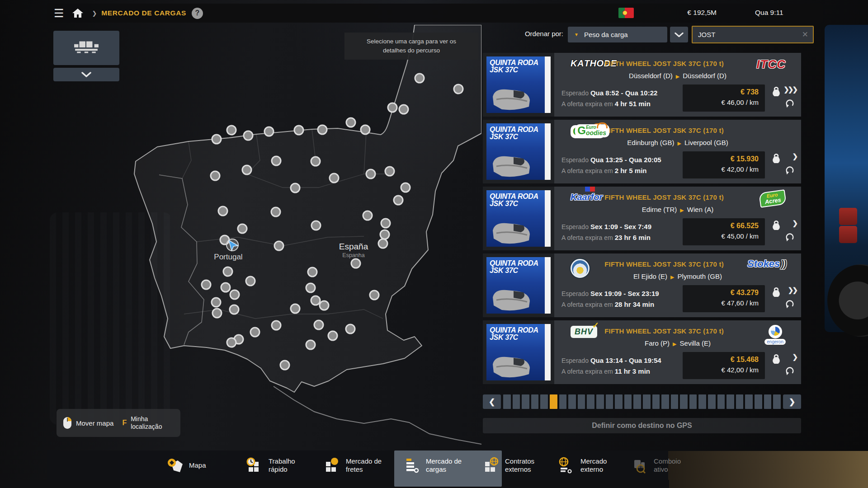  I want to click on tab-mercado-externo: Mercado externo, so click(582, 465).